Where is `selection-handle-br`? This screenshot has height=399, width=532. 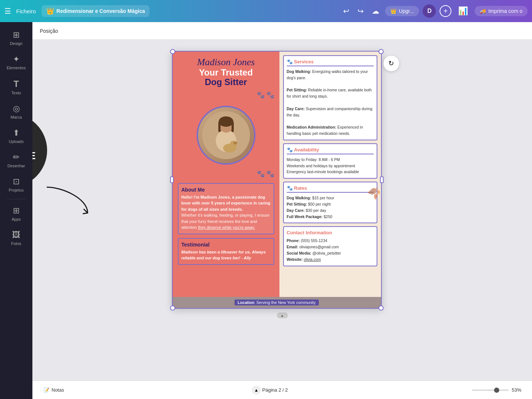
selection-handle-br is located at coordinates (381, 308).